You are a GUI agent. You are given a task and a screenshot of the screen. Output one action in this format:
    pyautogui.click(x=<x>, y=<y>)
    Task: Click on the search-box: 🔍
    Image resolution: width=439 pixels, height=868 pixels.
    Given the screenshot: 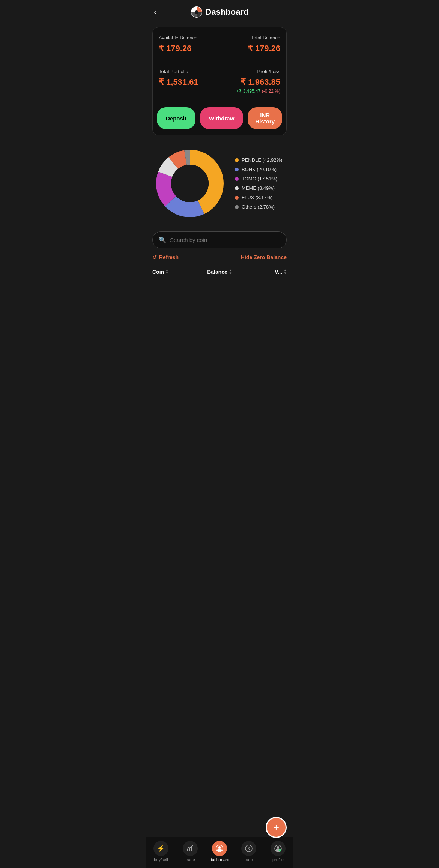 What is the action you would take?
    pyautogui.click(x=220, y=240)
    